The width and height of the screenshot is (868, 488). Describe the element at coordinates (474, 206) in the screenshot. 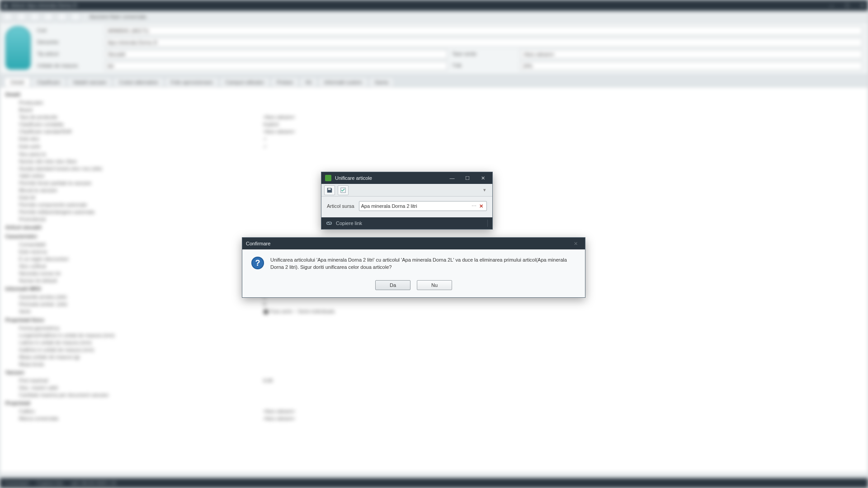

I see `lookup-picker-button: ⋯` at that location.